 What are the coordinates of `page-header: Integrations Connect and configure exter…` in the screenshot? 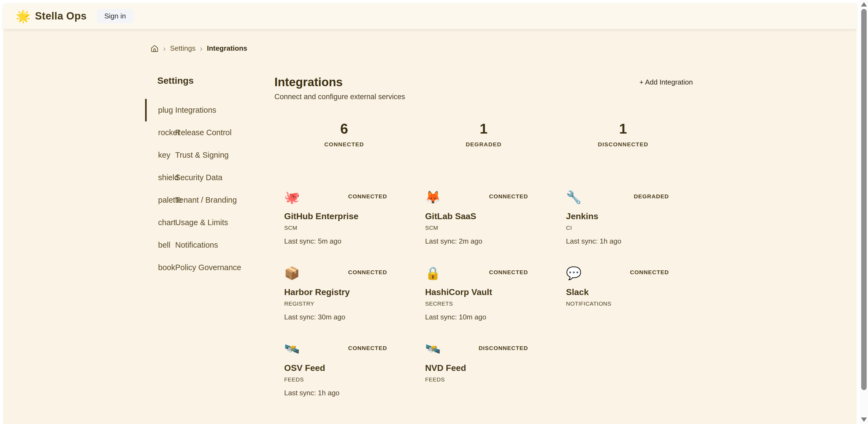 It's located at (484, 88).